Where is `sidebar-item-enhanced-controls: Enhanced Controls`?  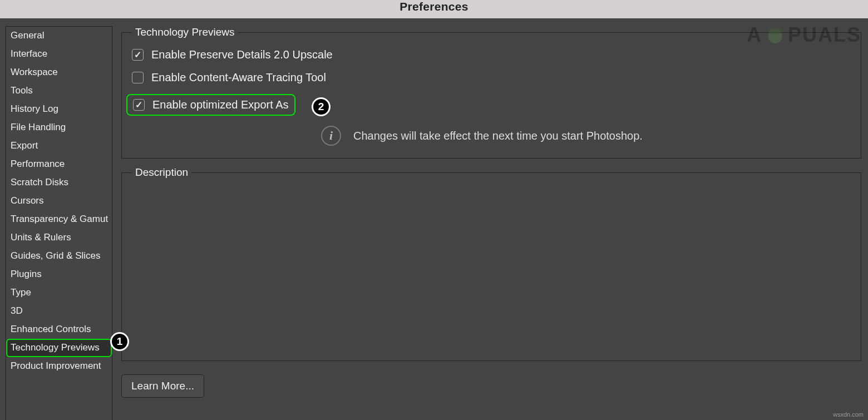
sidebar-item-enhanced-controls: Enhanced Controls is located at coordinates (59, 329).